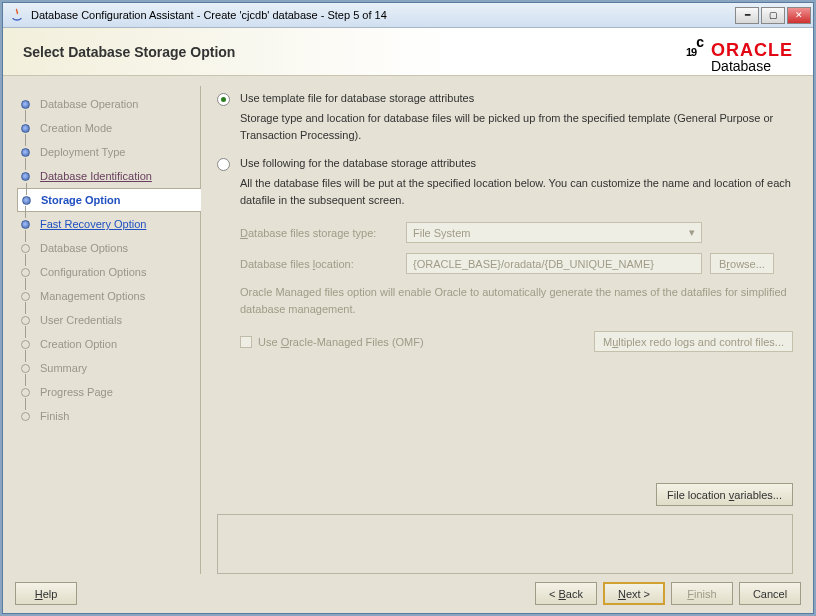 This screenshot has width=816, height=616. Describe the element at coordinates (799, 16) in the screenshot. I see `close-button: ✕` at that location.